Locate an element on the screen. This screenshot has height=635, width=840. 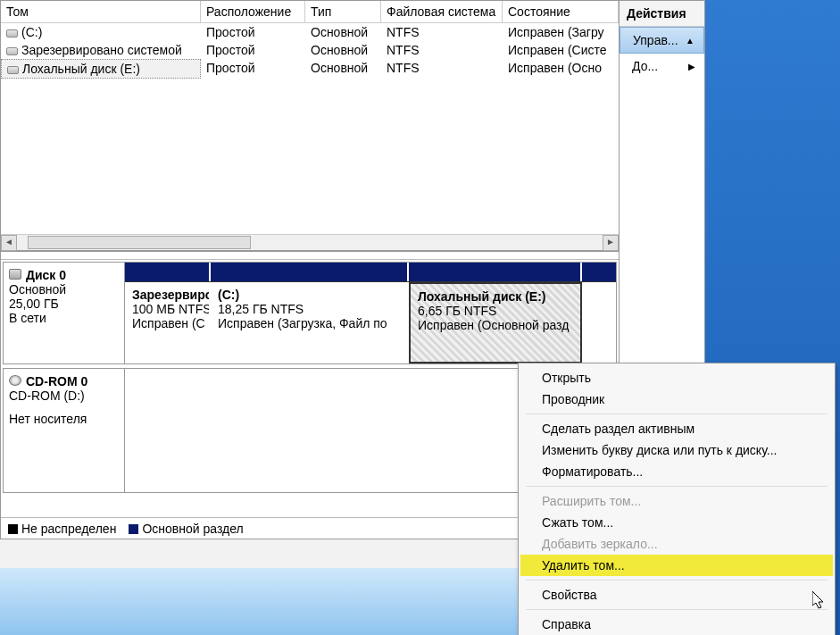
context-menu-item: Изменить букву диска или путь к диску... is located at coordinates (677, 450).